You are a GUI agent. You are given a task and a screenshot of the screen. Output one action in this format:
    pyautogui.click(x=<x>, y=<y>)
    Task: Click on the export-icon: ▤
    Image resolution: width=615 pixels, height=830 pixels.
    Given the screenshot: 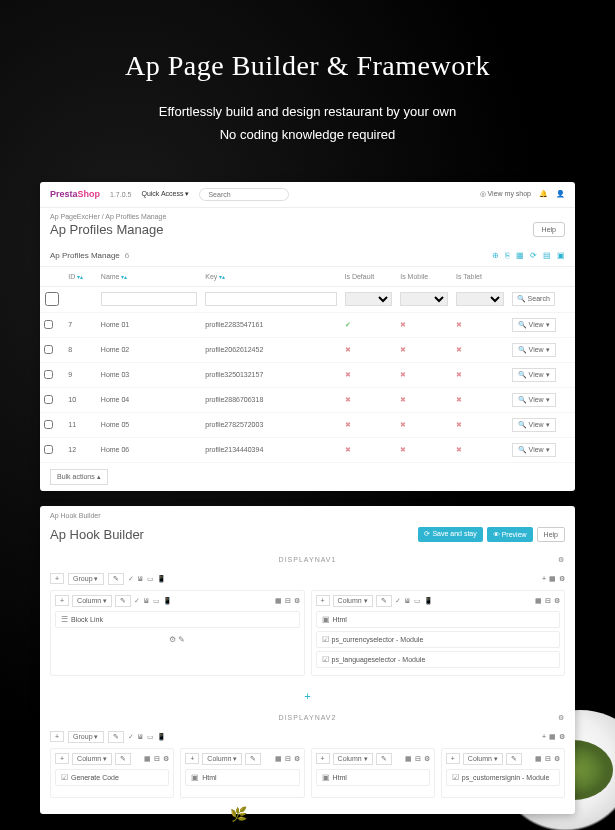 What is the action you would take?
    pyautogui.click(x=547, y=256)
    